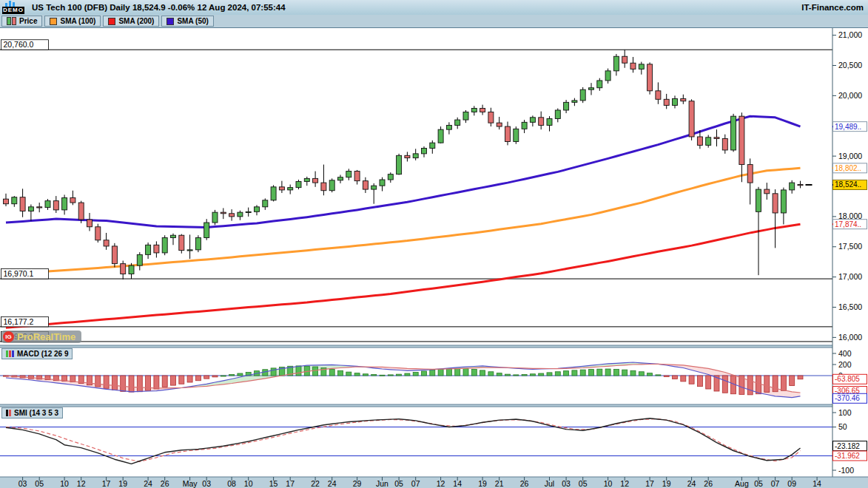  Describe the element at coordinates (22, 21) in the screenshot. I see `legend-price-button: Price` at that location.